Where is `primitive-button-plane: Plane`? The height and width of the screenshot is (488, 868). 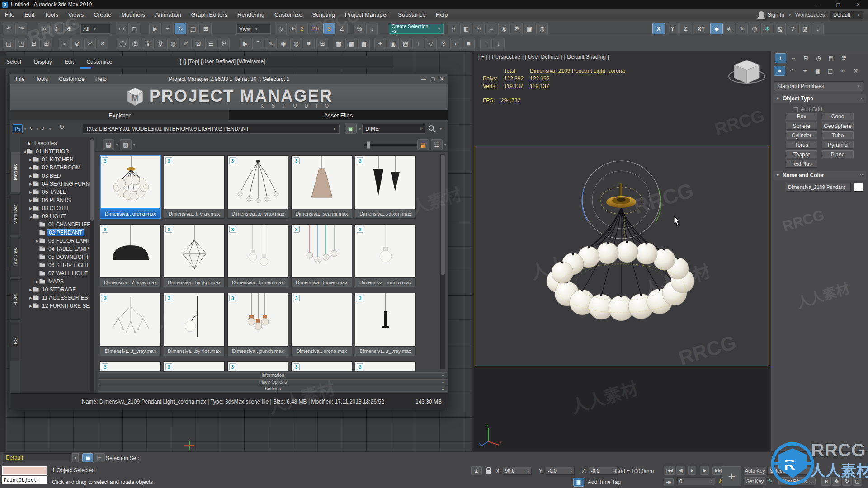 primitive-button-plane: Plane is located at coordinates (838, 155).